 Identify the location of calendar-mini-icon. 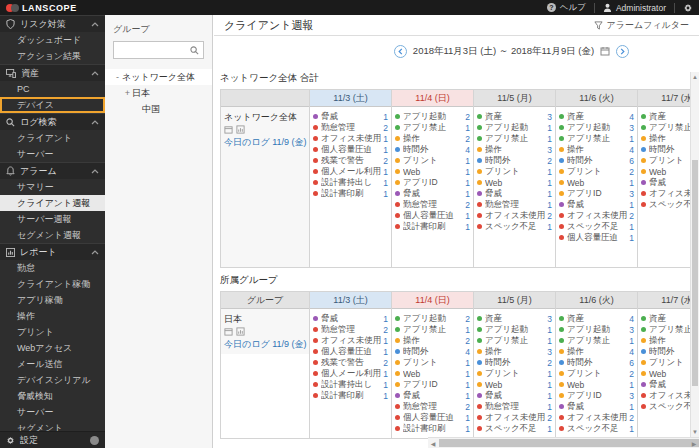
(228, 130).